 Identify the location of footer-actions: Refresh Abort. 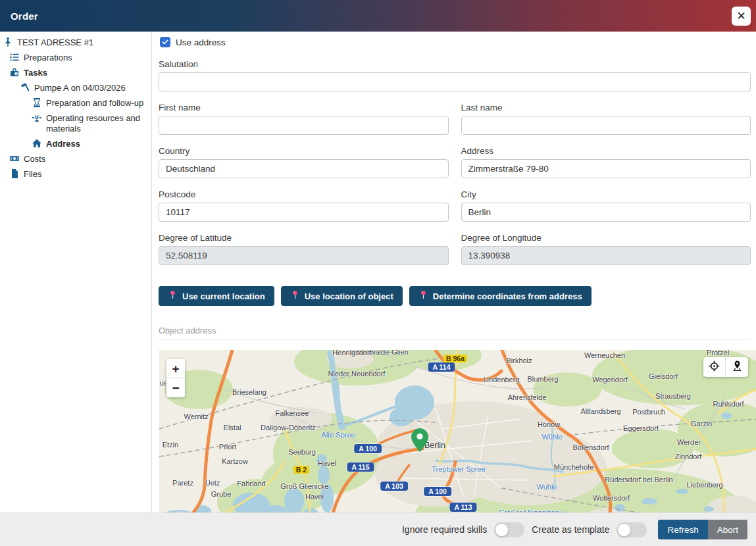
(703, 530).